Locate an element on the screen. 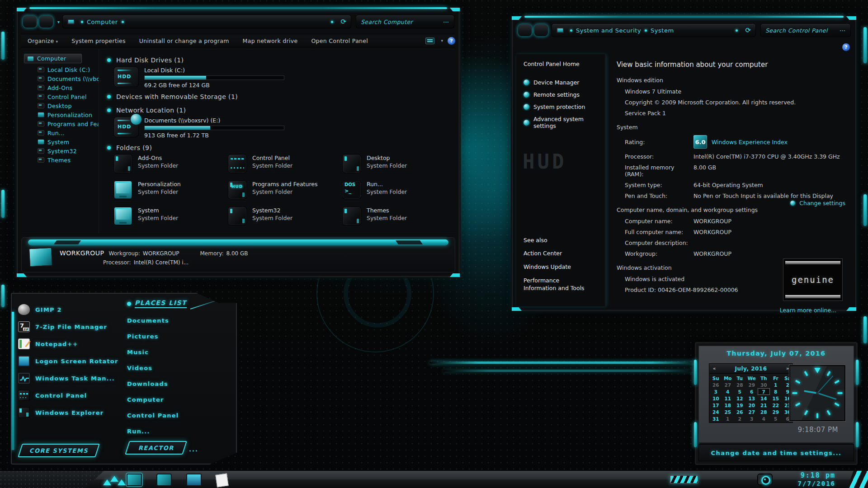 The height and width of the screenshot is (488, 868). tree-item-documents: Documents (\\vbo: is located at coordinates (61, 79).